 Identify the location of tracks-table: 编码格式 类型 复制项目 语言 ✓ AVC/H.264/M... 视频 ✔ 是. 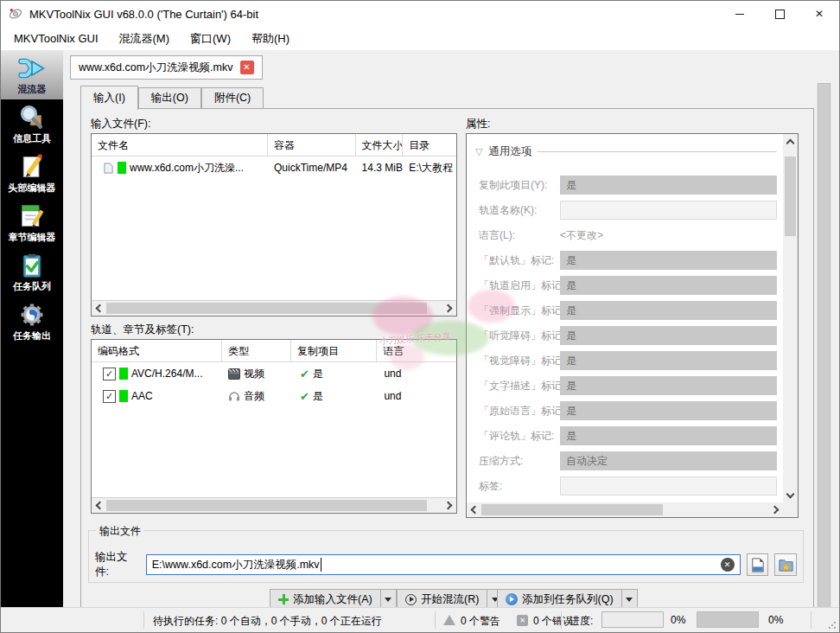
(274, 426).